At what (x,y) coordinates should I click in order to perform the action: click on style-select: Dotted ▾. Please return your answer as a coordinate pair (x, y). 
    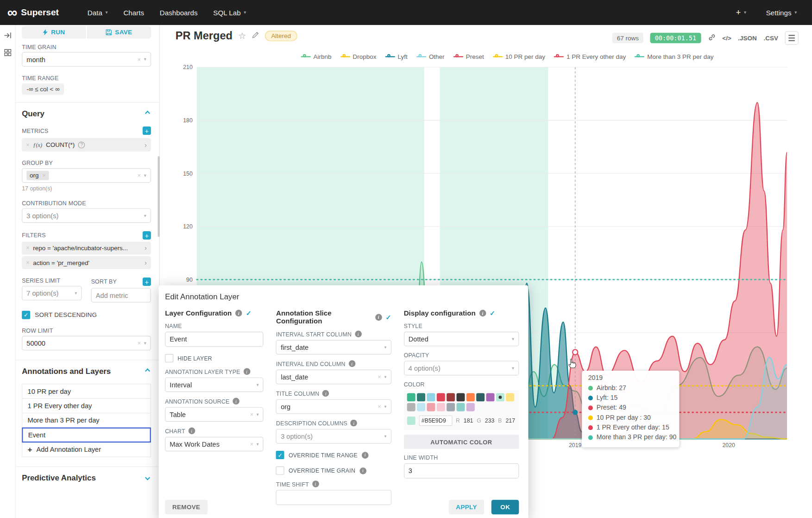
    Looking at the image, I should click on (461, 339).